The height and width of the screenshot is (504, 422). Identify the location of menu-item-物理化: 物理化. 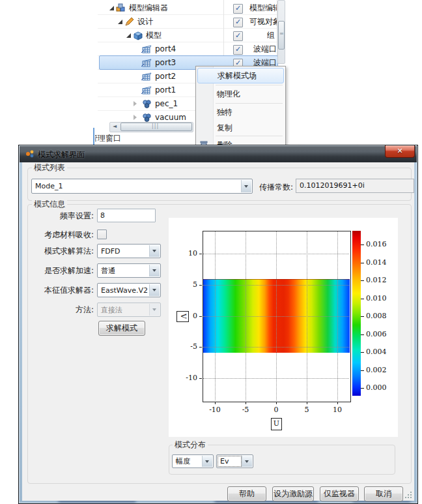
(241, 94).